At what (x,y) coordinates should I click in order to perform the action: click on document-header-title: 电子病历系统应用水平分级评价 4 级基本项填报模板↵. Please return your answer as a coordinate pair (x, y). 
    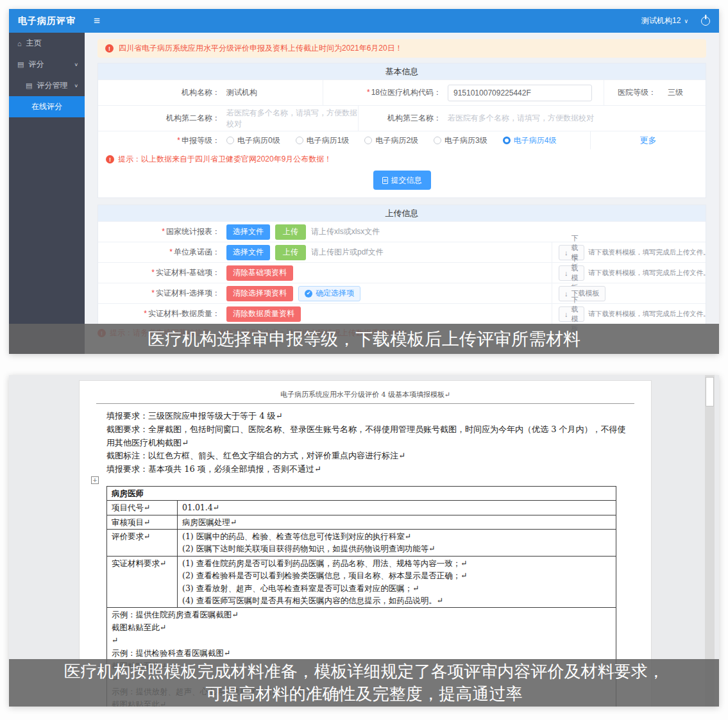
    Looking at the image, I should click on (366, 397).